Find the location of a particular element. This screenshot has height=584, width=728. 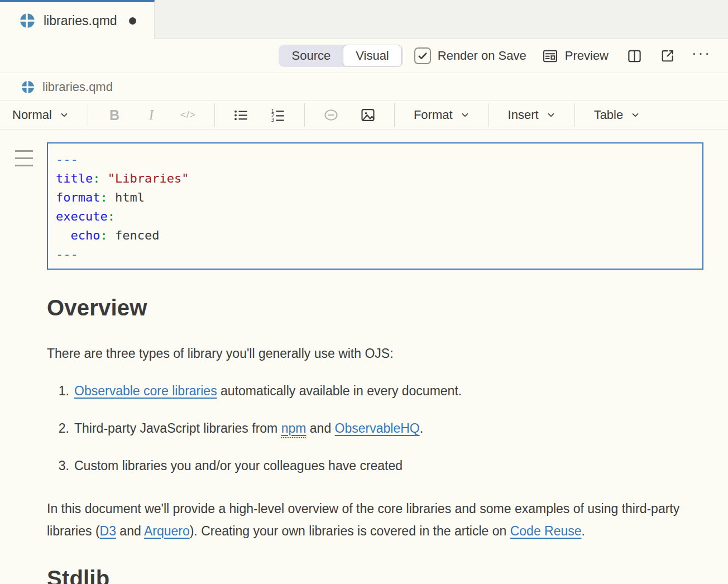

paragraph-style-value: Normal is located at coordinates (32, 115).